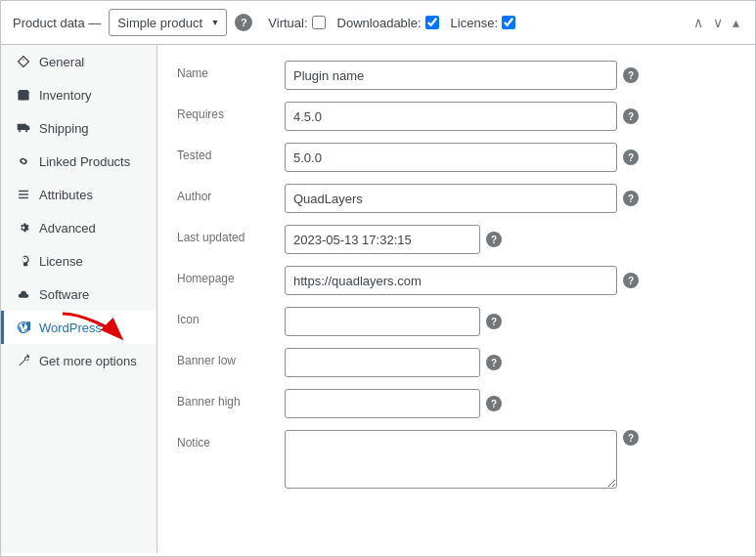 This screenshot has height=557, width=756. Describe the element at coordinates (78, 128) in the screenshot. I see `sidebar-item-shipping: Shipping` at that location.